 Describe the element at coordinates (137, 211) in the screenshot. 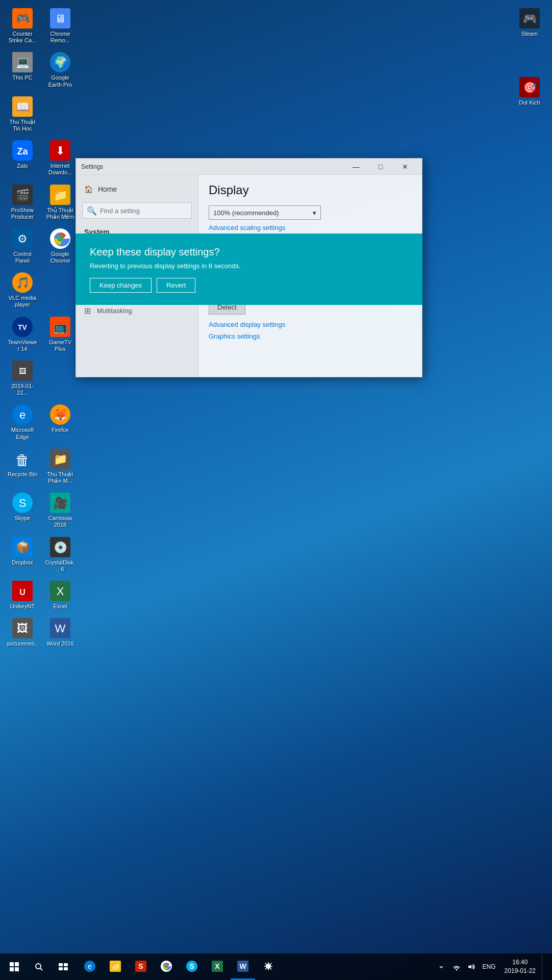

I see `search-box: 🔍` at that location.